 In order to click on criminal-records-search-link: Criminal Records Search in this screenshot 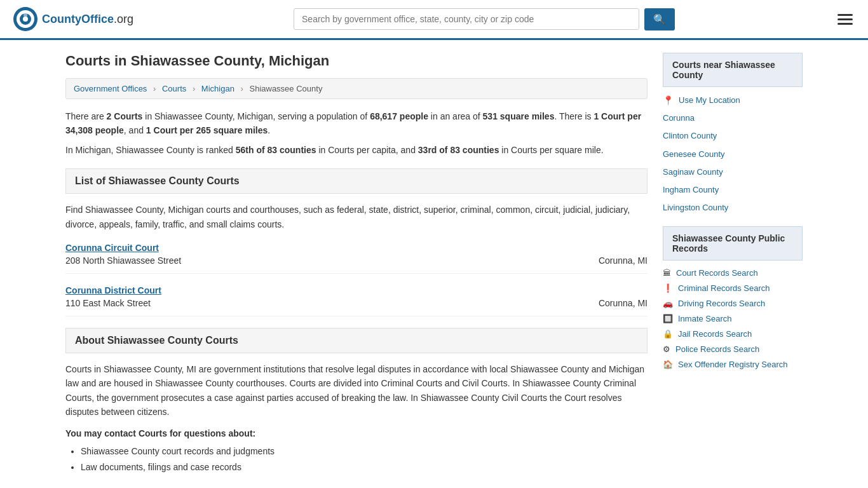, I will do `click(724, 288)`.